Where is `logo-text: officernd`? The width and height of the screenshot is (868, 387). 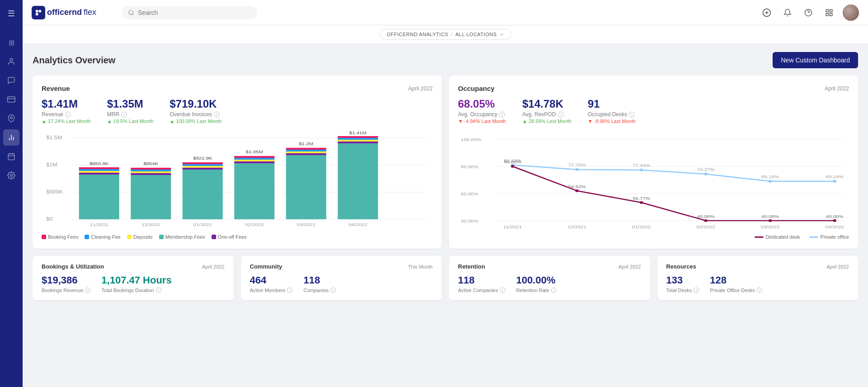
logo-text: officernd is located at coordinates (64, 13).